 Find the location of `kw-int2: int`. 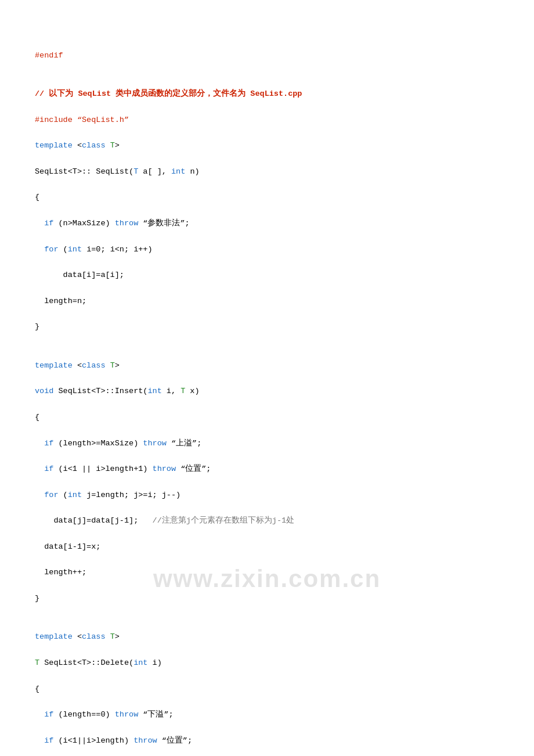

kw-int2: int is located at coordinates (75, 250).